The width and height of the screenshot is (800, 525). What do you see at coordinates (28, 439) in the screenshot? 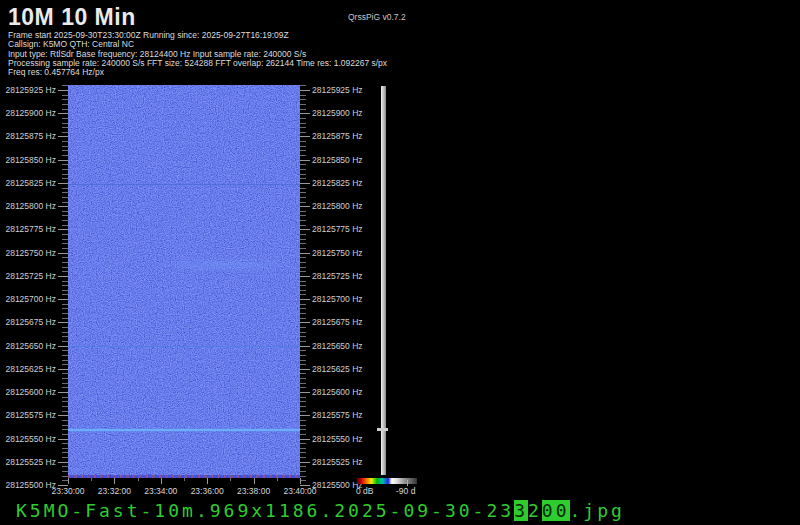
I see `freq-tick-label-left: 28125550 Hz` at bounding box center [28, 439].